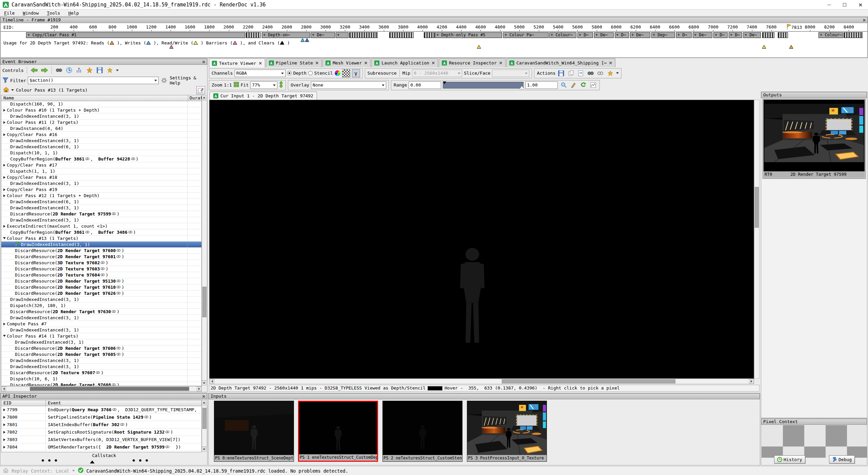 The image size is (868, 475). What do you see at coordinates (6, 471) in the screenshot?
I see `replay-home-icon` at bounding box center [6, 471].